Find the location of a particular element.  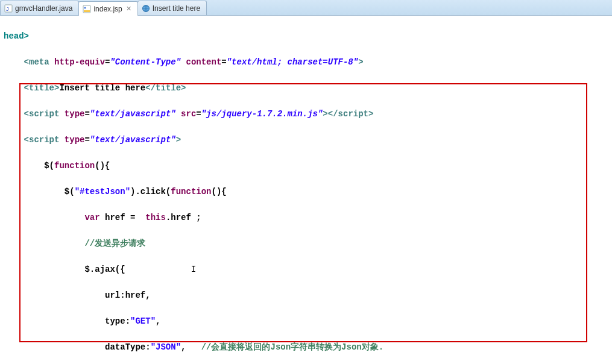

code-text: var is located at coordinates (92, 218).